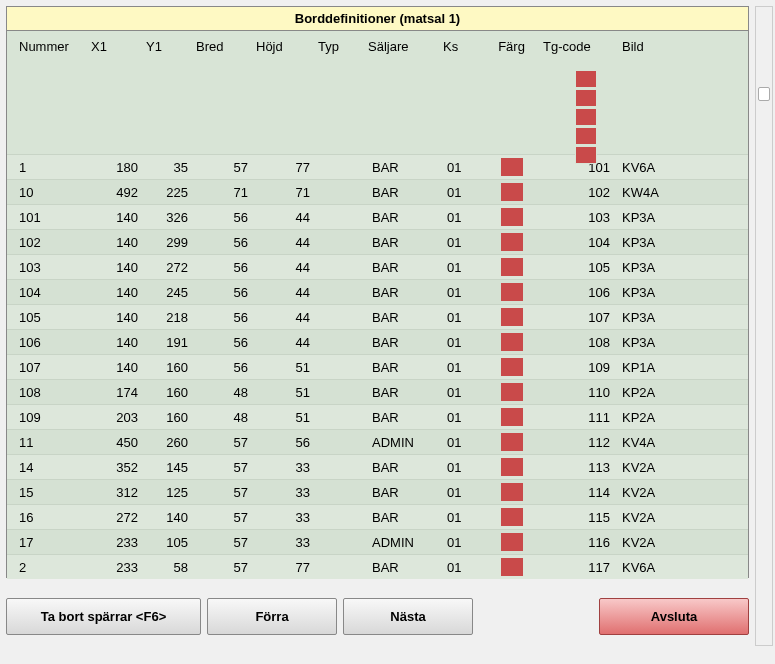 Image resolution: width=775 pixels, height=664 pixels. Describe the element at coordinates (283, 442) in the screenshot. I see `cell-hojd: 56` at that location.